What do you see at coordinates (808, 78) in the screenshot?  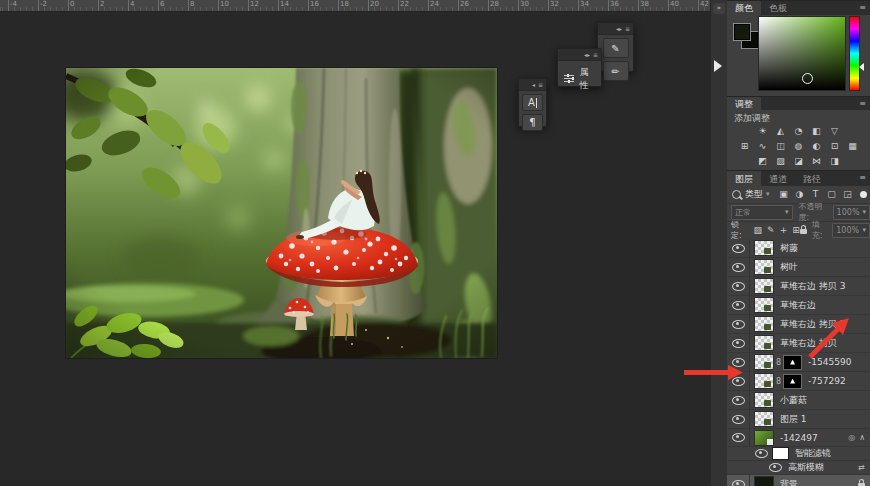 I see `color-cursor` at bounding box center [808, 78].